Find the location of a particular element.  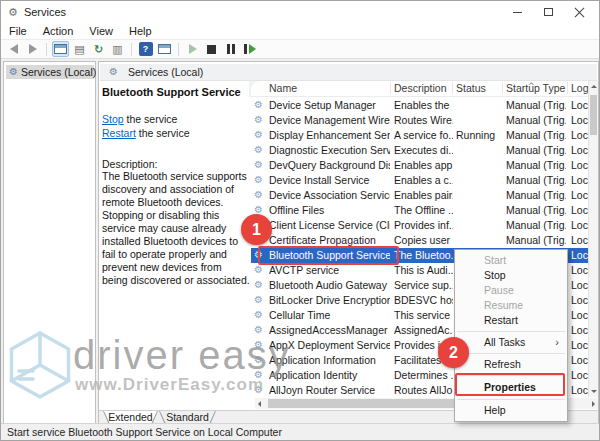

stop-service-icon is located at coordinates (212, 50).